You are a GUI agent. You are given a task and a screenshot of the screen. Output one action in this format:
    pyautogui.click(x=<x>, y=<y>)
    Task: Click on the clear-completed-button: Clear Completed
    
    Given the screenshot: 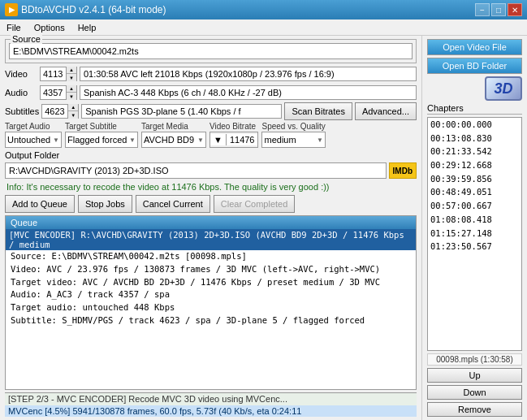 What is the action you would take?
    pyautogui.click(x=255, y=204)
    